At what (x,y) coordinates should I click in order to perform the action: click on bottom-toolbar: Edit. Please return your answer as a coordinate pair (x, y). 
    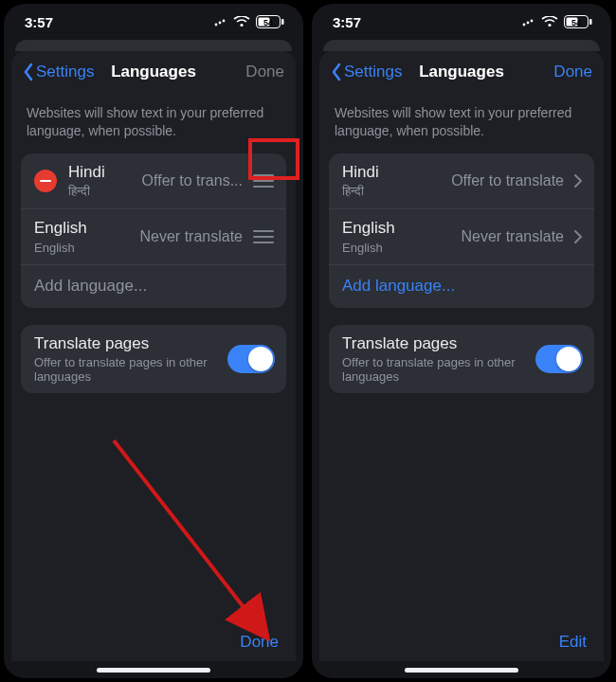
    Looking at the image, I should click on (462, 642).